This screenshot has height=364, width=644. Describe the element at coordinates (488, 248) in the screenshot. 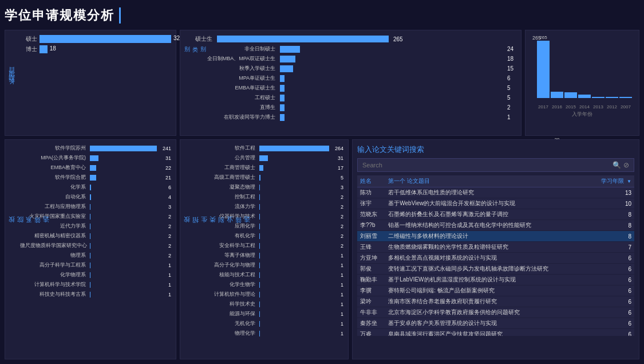

I see `cell-title: 生物质燃烧烟雾颗粒的光学性质及粒谱特征研究` at that location.